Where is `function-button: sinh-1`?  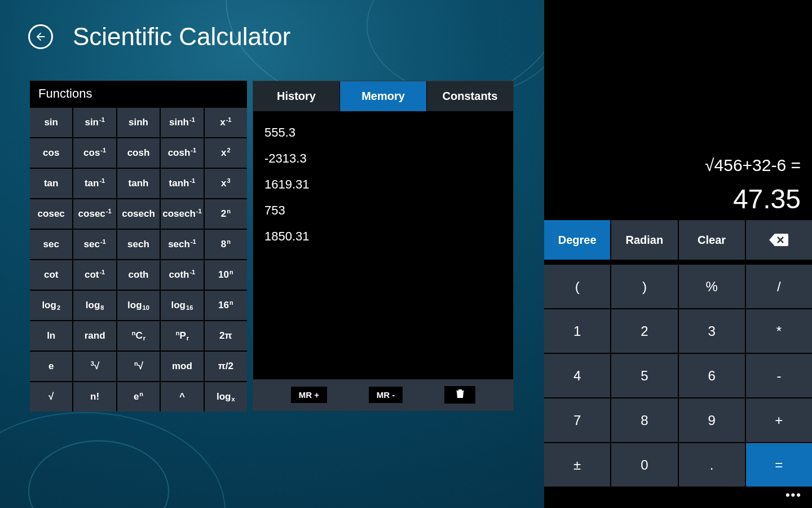
function-button: sinh-1 is located at coordinates (182, 122).